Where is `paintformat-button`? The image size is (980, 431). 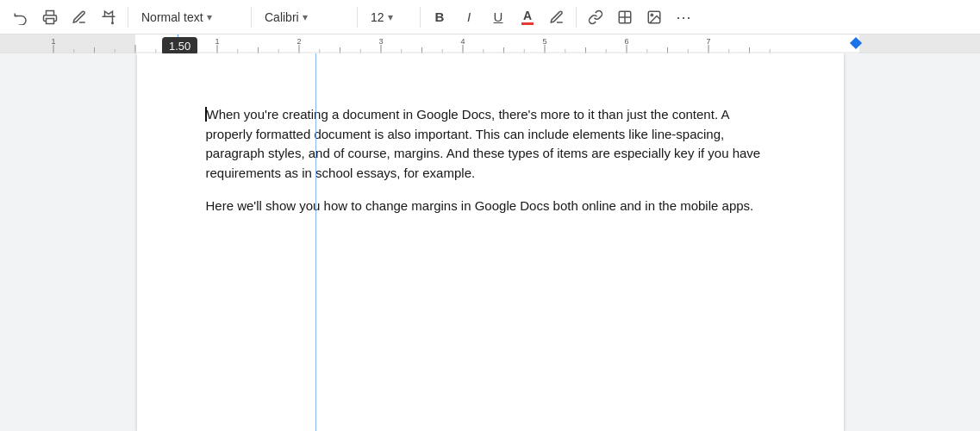
paintformat-button is located at coordinates (109, 17).